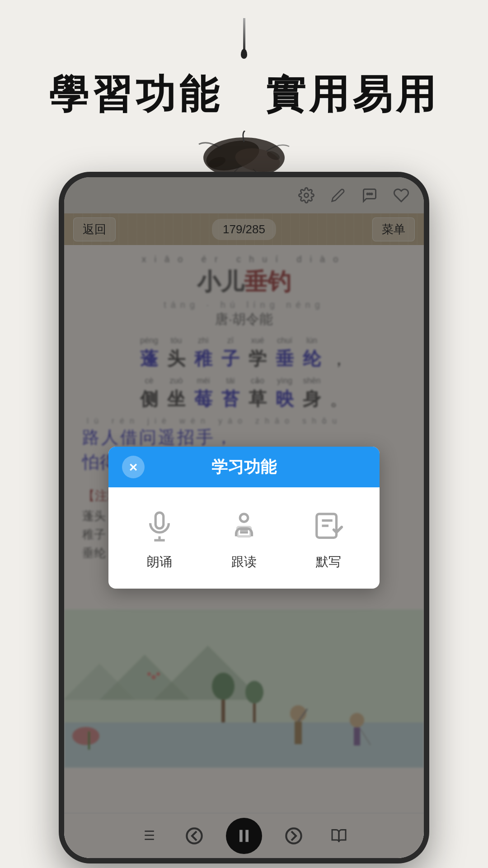 The width and height of the screenshot is (488, 868). What do you see at coordinates (328, 538) in the screenshot?
I see `dictation-button: 默写` at bounding box center [328, 538].